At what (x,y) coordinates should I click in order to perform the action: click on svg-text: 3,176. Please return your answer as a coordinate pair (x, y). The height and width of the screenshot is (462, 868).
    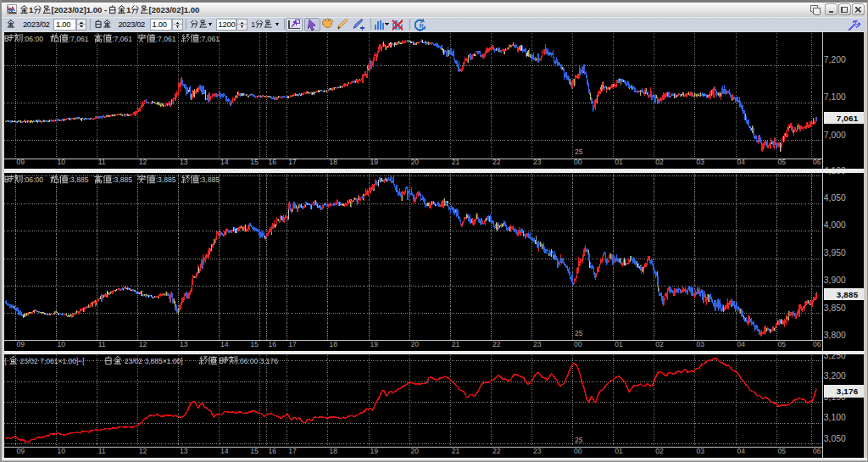
    Looking at the image, I should click on (848, 392).